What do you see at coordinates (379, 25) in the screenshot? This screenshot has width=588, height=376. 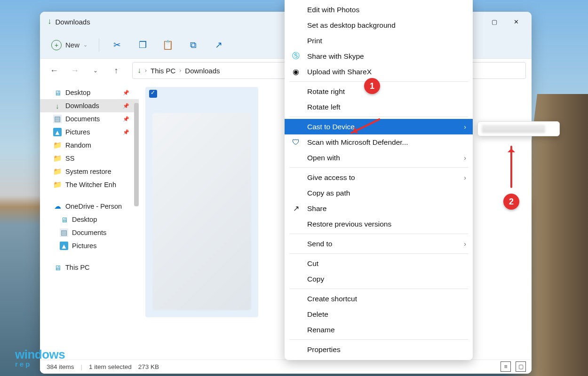 I see `menu-item: Set as desktop background` at bounding box center [379, 25].